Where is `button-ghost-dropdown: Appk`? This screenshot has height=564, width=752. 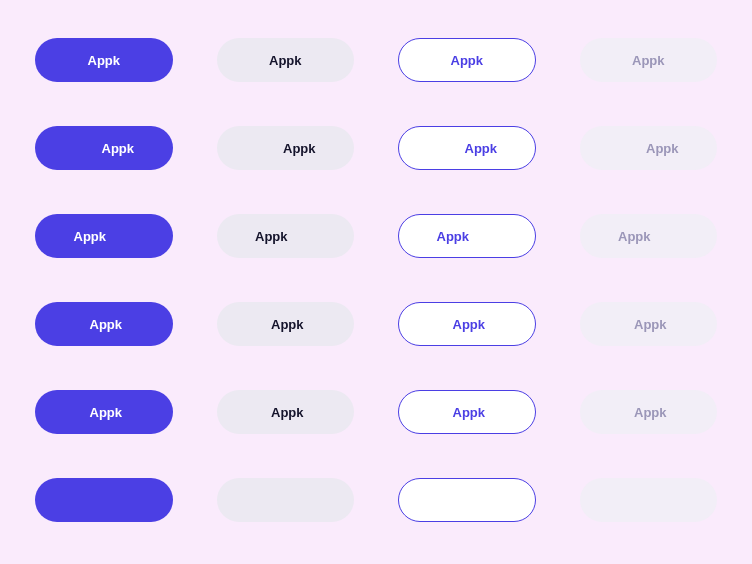
button-ghost-dropdown: Appk is located at coordinates (649, 412).